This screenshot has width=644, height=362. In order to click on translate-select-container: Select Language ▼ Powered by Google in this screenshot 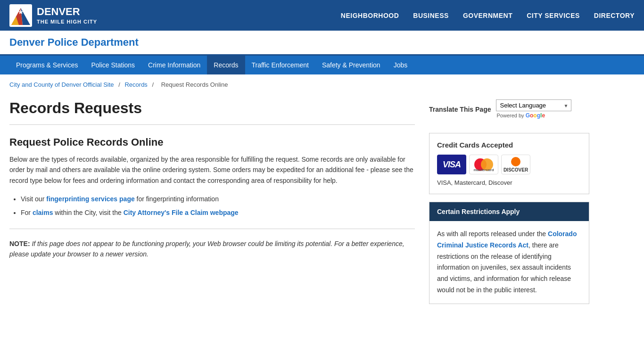, I will do `click(534, 109)`.